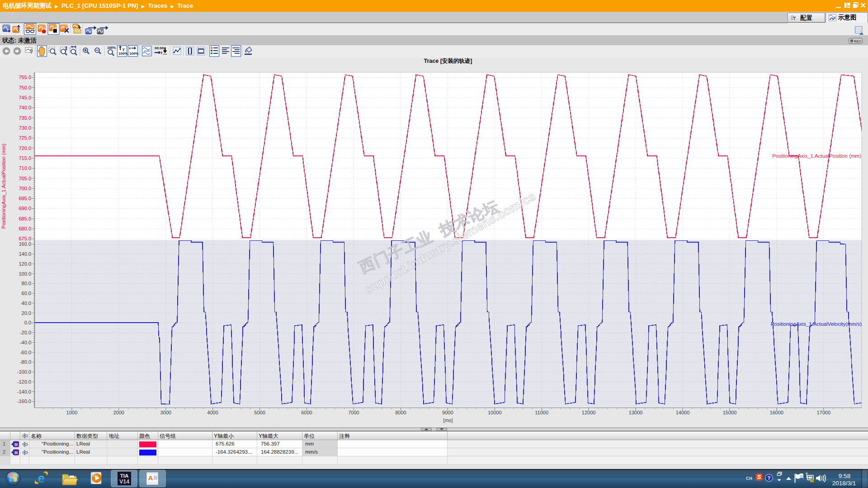 The height and width of the screenshot is (488, 868). Describe the element at coordinates (25, 158) in the screenshot. I see `svg-text: 715.0` at that location.